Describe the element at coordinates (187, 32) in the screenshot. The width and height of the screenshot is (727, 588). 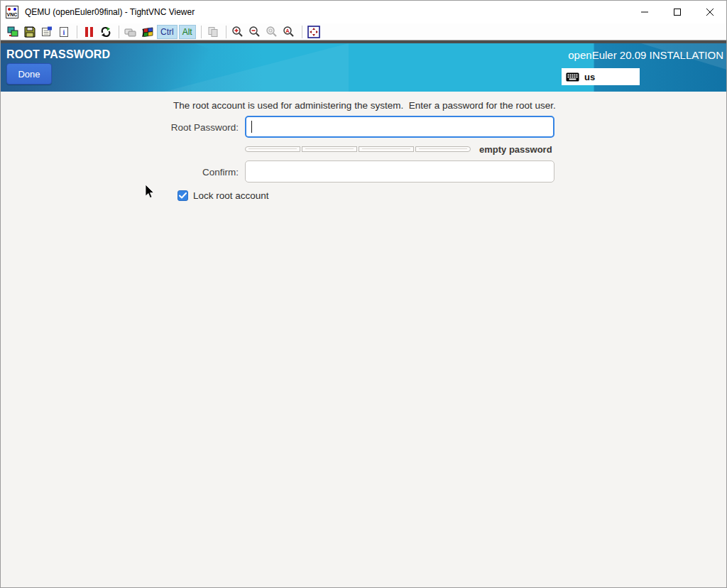
I see `alt-key-button: Alt` at that location.